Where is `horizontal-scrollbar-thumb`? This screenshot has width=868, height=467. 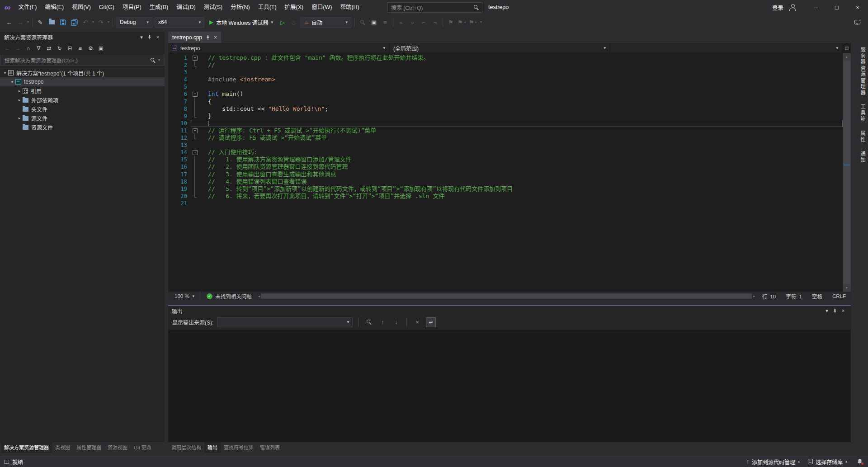 horizontal-scrollbar-thumb is located at coordinates (506, 296).